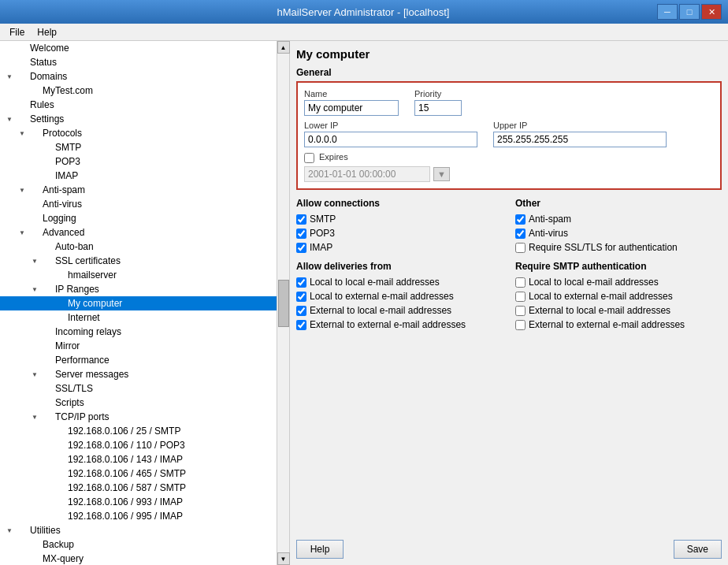 This screenshot has height=565, width=728. Describe the element at coordinates (22, 191) in the screenshot. I see `tree-toggle-antispam: ▼` at that location.